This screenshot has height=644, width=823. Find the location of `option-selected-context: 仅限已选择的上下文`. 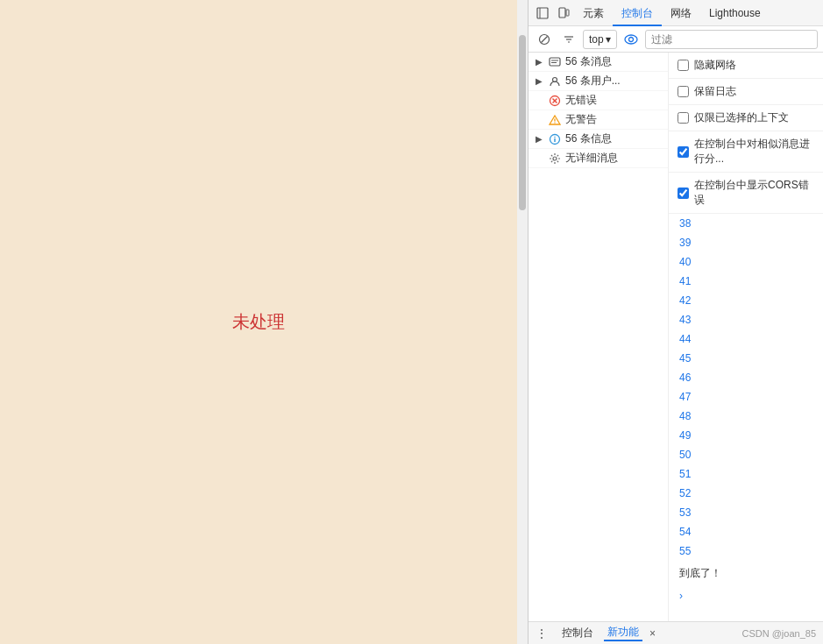

option-selected-context: 仅限已选择的上下文 is located at coordinates (746, 118).